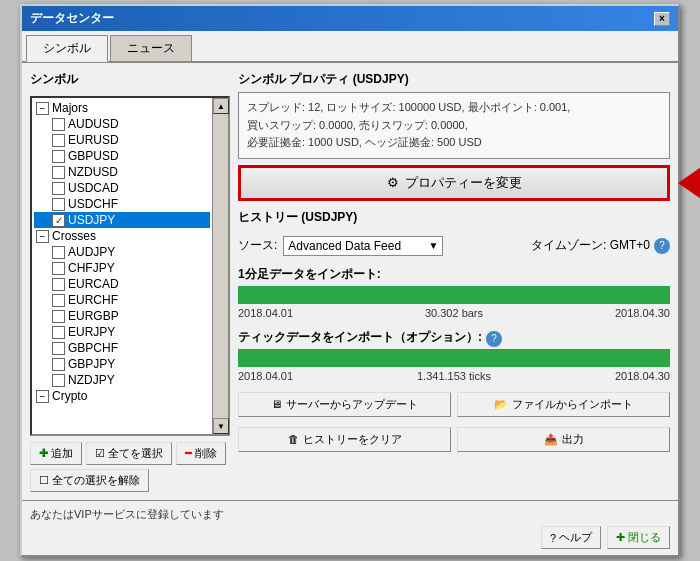 This screenshot has height=561, width=700. What do you see at coordinates (344, 404) in the screenshot?
I see `update-from-server-button: 🖥 サーバーからアップデート` at bounding box center [344, 404].